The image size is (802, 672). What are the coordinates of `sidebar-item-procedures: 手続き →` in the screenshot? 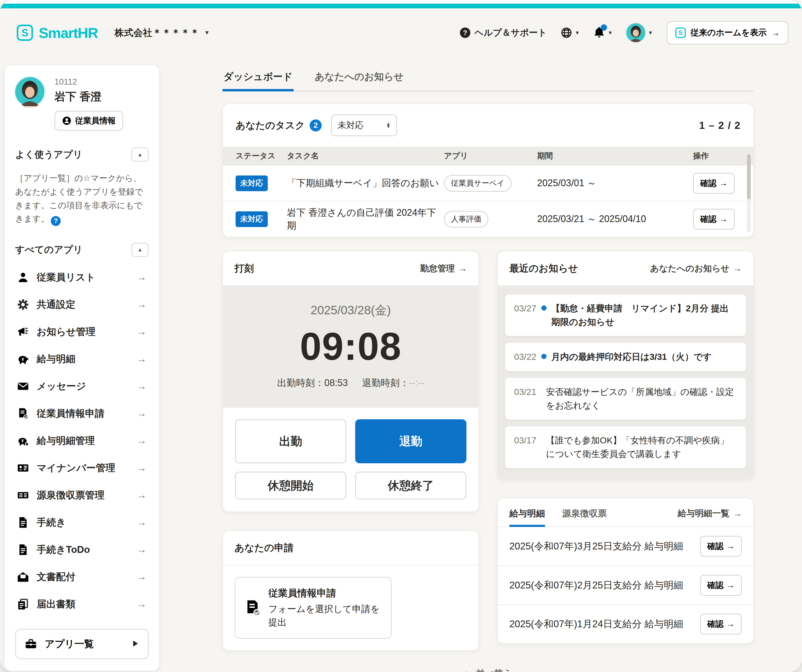 It's located at (82, 523).